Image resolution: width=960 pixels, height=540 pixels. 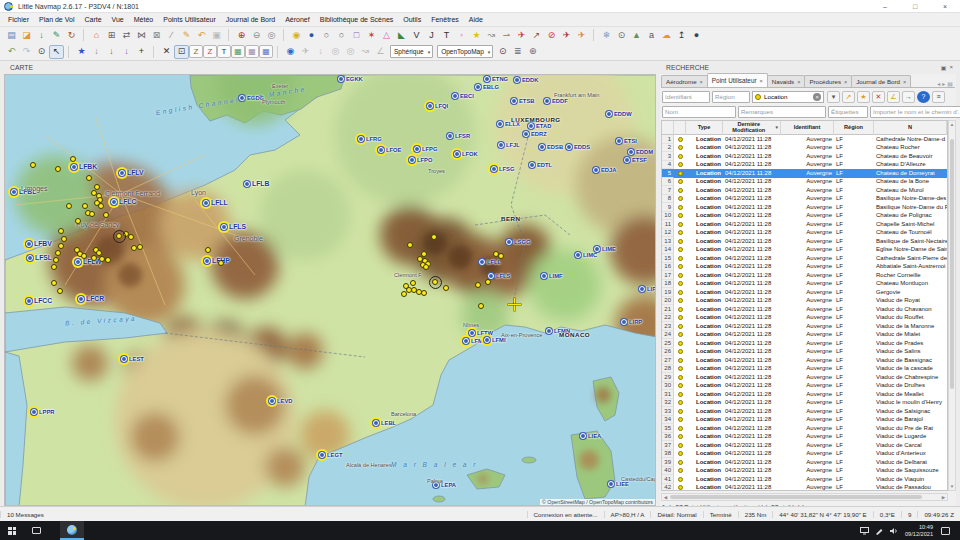 What do you see at coordinates (342, 35) in the screenshot?
I see `range-ring2-icon: ○` at bounding box center [342, 35].